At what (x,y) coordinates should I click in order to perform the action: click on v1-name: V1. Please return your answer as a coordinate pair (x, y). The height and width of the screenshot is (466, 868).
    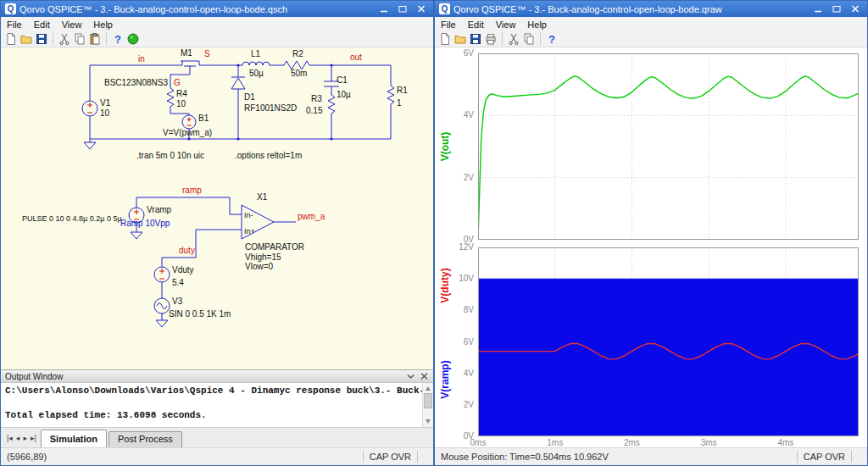
    Looking at the image, I should click on (105, 103).